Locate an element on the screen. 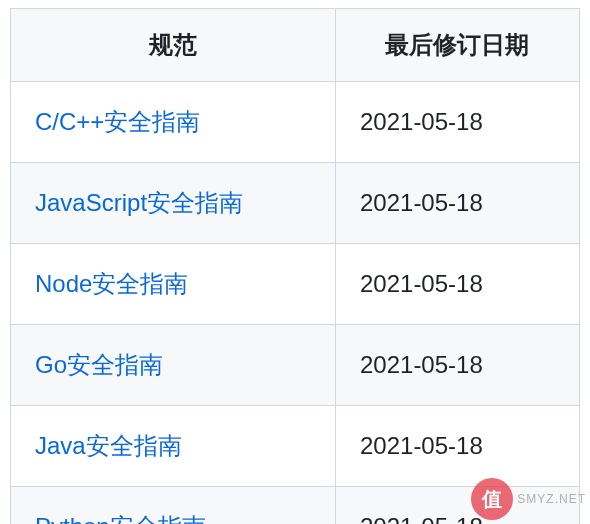  header-date: 最后修订日期 is located at coordinates (457, 46).